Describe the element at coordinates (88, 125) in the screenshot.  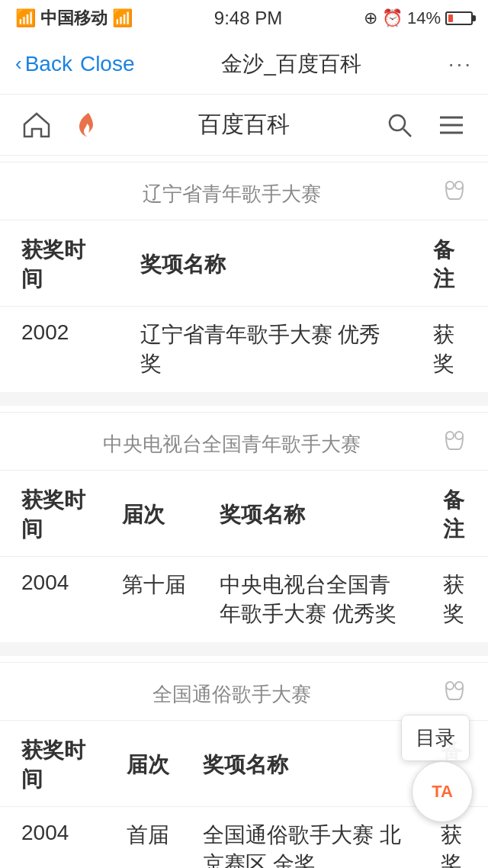
I see `hot-button` at that location.